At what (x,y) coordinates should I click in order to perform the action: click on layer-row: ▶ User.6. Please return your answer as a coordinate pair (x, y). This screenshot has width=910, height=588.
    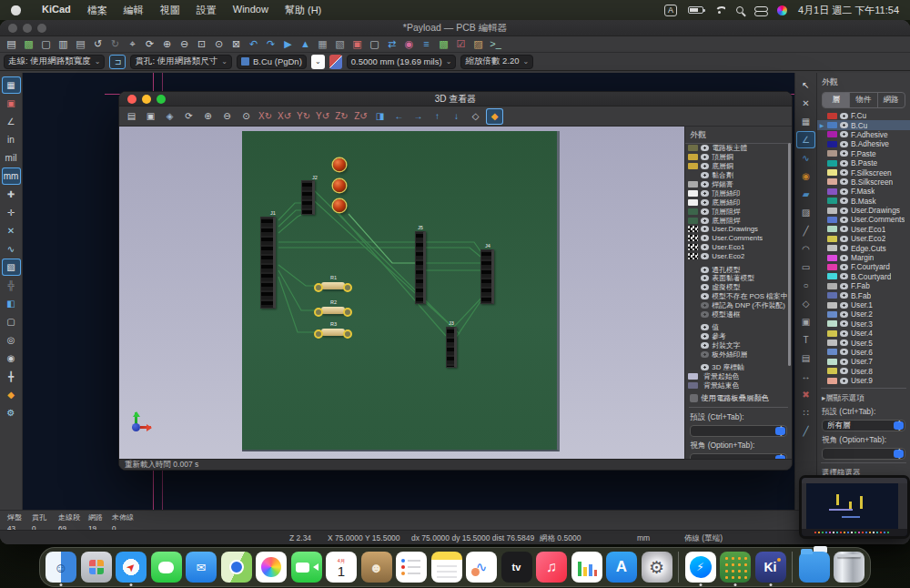
    Looking at the image, I should click on (864, 352).